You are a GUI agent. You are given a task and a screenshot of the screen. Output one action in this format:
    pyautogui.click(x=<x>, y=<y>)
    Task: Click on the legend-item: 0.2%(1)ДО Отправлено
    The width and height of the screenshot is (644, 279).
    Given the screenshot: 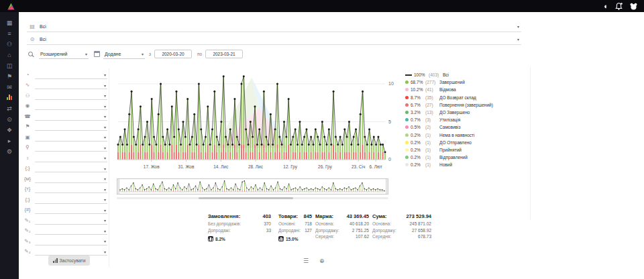 What is the action you would take?
    pyautogui.click(x=468, y=142)
    